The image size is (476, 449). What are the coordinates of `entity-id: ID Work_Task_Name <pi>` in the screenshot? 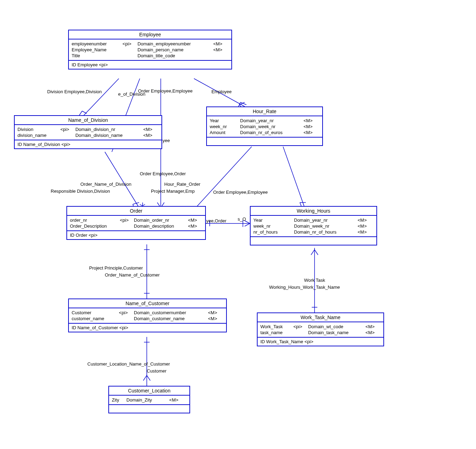 It's located at (320, 341).